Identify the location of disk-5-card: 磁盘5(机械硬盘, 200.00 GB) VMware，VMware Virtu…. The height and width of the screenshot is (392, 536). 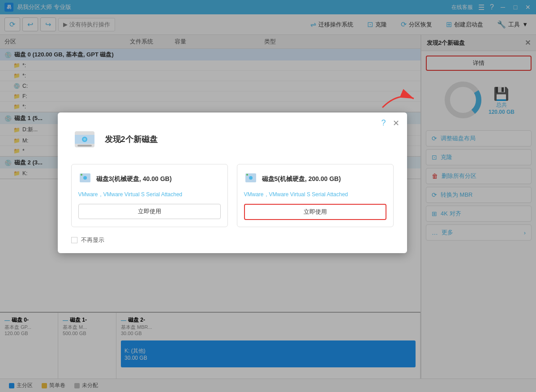
(315, 195).